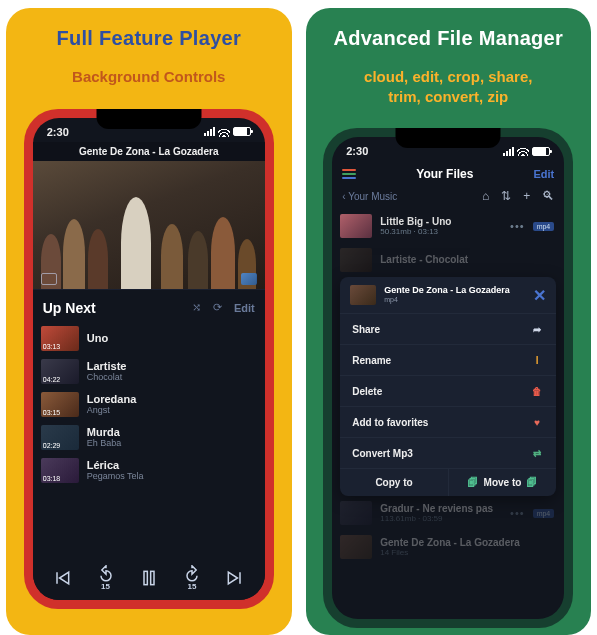 The width and height of the screenshot is (597, 635). What do you see at coordinates (60, 438) in the screenshot?
I see `track-thumbnail: 02:29` at bounding box center [60, 438].